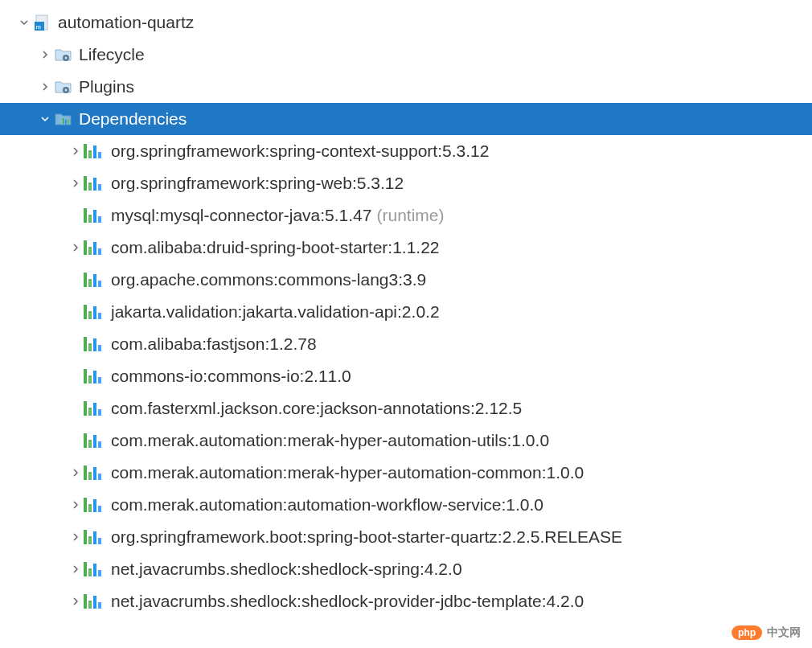  Describe the element at coordinates (43, 23) in the screenshot. I see `maven-module-icon: m` at that location.